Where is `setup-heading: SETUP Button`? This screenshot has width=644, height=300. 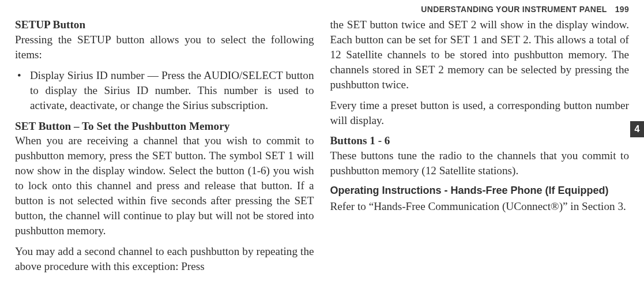
setup-heading: SETUP Button is located at coordinates (50, 24).